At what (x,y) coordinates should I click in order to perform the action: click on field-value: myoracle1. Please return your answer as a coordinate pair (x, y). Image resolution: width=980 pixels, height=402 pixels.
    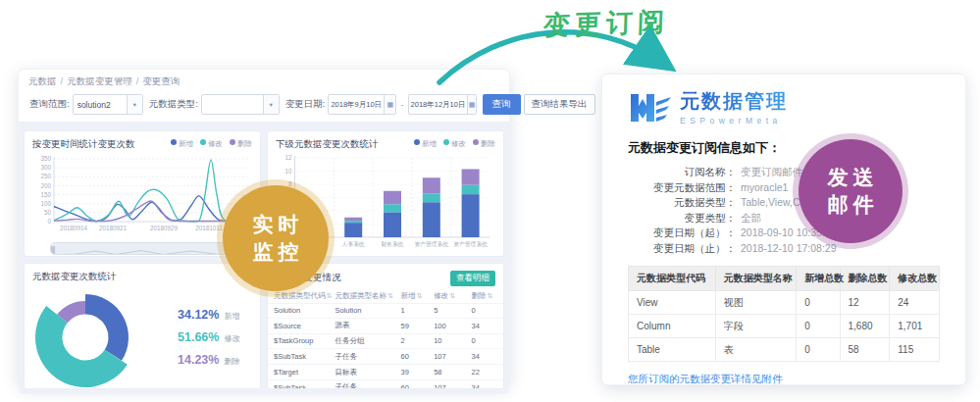
    Looking at the image, I should click on (764, 188).